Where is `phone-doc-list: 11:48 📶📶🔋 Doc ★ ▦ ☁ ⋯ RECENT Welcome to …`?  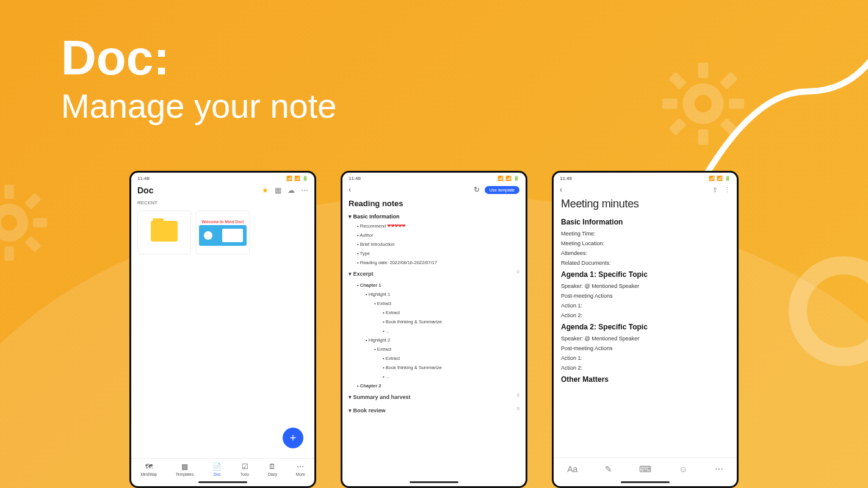
phone-doc-list: 11:48 📶📶🔋 Doc ★ ▦ ☁ ⋯ RECENT Welcome to … is located at coordinates (223, 329).